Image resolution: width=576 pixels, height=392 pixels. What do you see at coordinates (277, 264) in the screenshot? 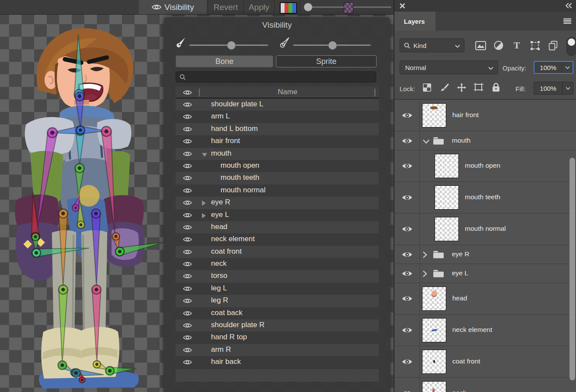
I see `visibility-row: neck` at bounding box center [277, 264].